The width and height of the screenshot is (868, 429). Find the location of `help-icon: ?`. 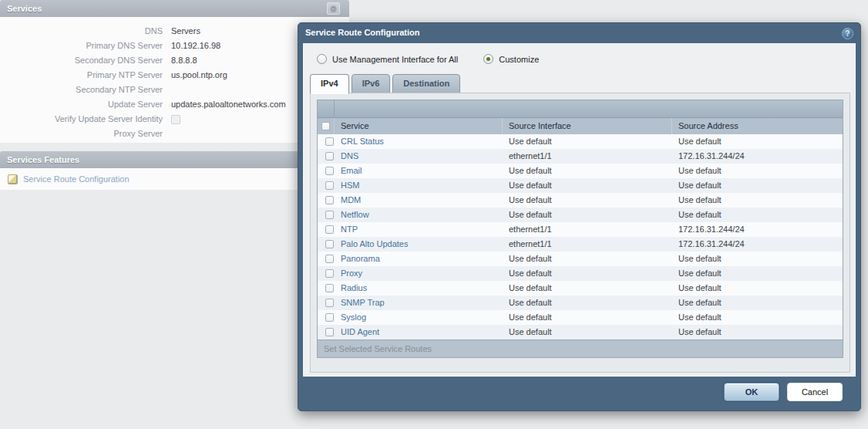

help-icon: ? is located at coordinates (848, 34).